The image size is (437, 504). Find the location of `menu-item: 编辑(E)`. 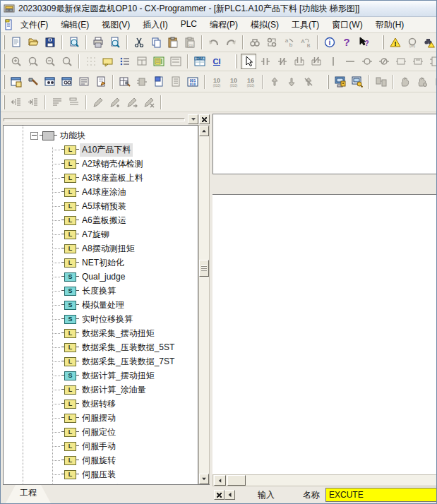

menu-item: 编辑(E) is located at coordinates (75, 25).